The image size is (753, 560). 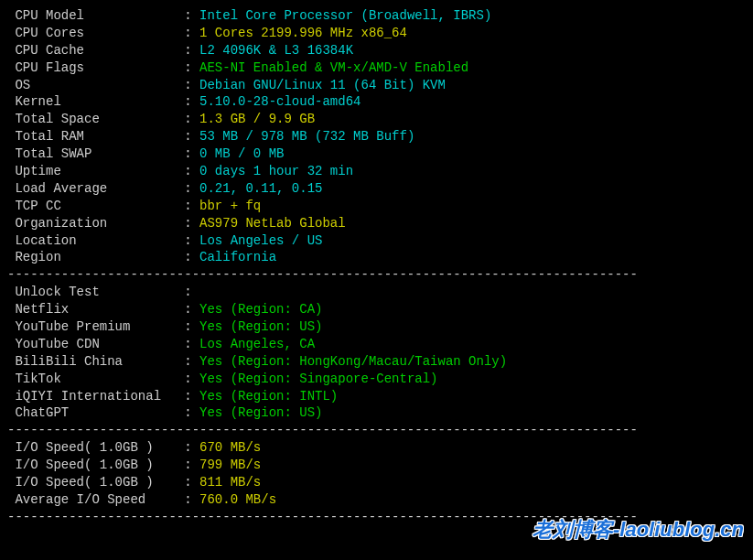 I want to click on output-row: Uptime : 0 days 1 hour 32 min, so click(x=377, y=172).